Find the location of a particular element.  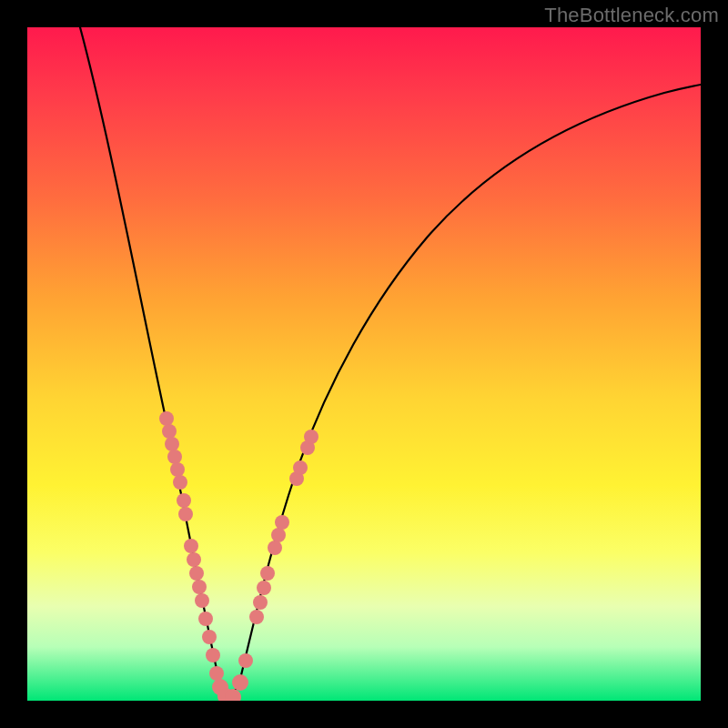

left-branch-points is located at coordinates (200, 556).